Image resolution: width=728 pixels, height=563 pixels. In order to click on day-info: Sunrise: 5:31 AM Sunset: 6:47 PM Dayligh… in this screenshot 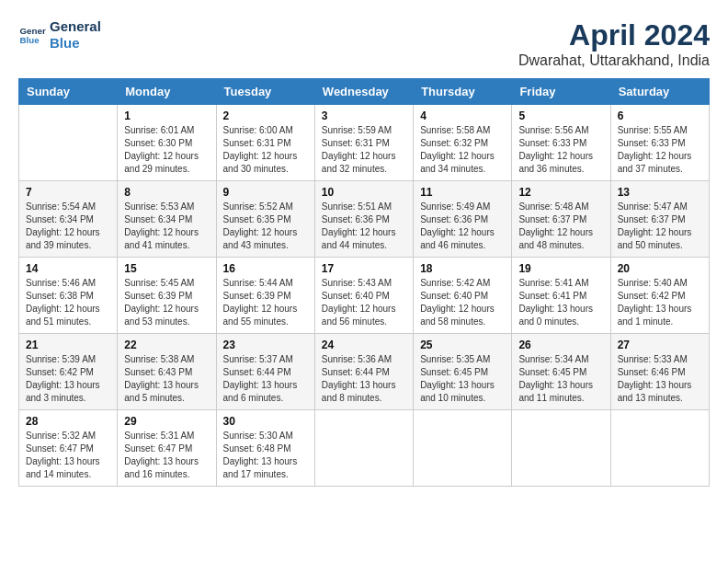, I will do `click(166, 455)`.